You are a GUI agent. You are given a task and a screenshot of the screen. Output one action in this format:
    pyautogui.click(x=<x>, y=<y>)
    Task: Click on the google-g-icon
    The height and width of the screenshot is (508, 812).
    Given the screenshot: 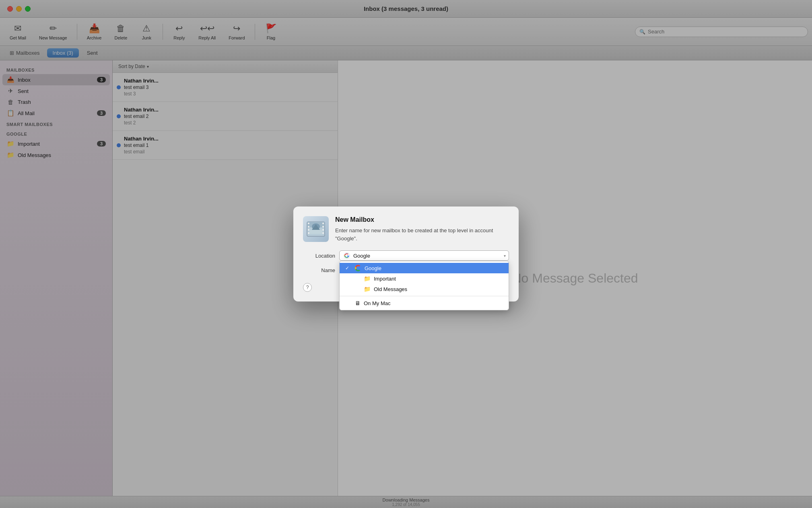 What is the action you would take?
    pyautogui.click(x=358, y=268)
    